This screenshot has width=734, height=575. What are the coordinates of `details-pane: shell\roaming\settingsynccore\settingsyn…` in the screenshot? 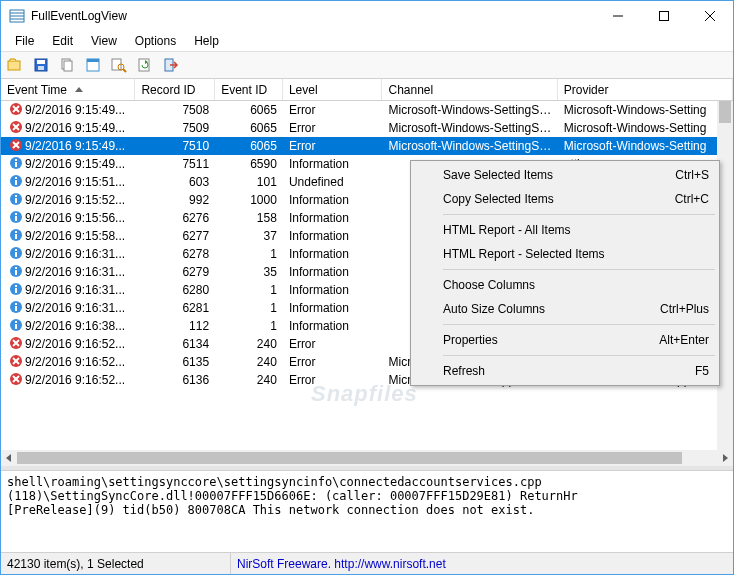 It's located at (367, 511).